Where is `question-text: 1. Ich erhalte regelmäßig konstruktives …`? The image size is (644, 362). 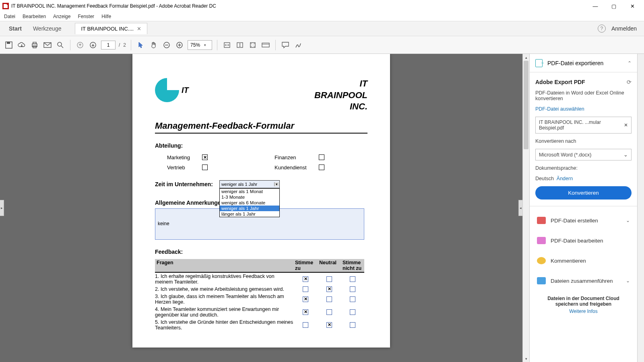 question-text: 1. Ich erhalte regelmäßig konstruktives … is located at coordinates (224, 279).